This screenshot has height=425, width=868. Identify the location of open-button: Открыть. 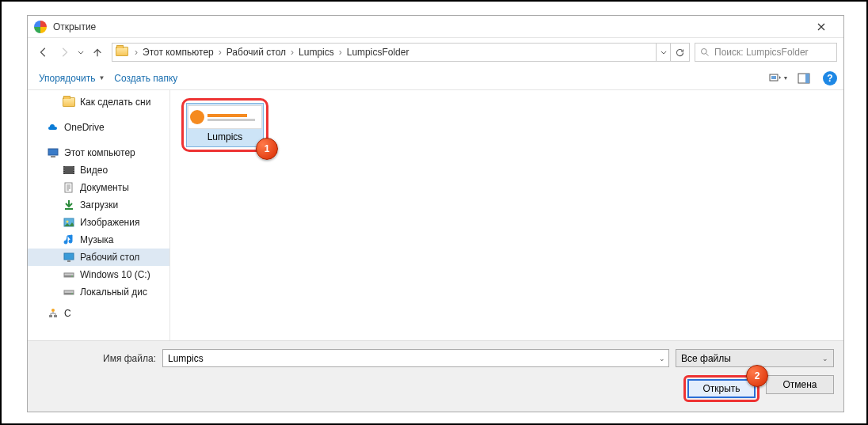
(721, 389).